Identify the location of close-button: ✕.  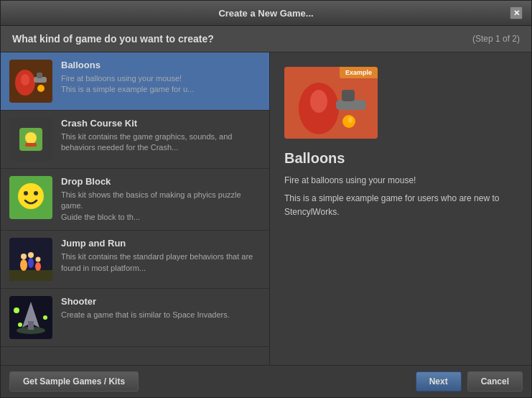
(516, 13).